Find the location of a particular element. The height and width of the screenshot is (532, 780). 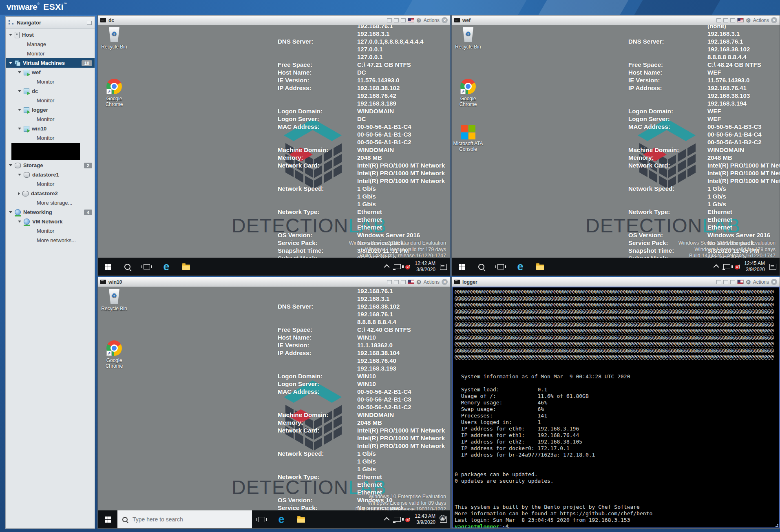

sidebar-item-datastore1: datastore1 is located at coordinates (50, 174).